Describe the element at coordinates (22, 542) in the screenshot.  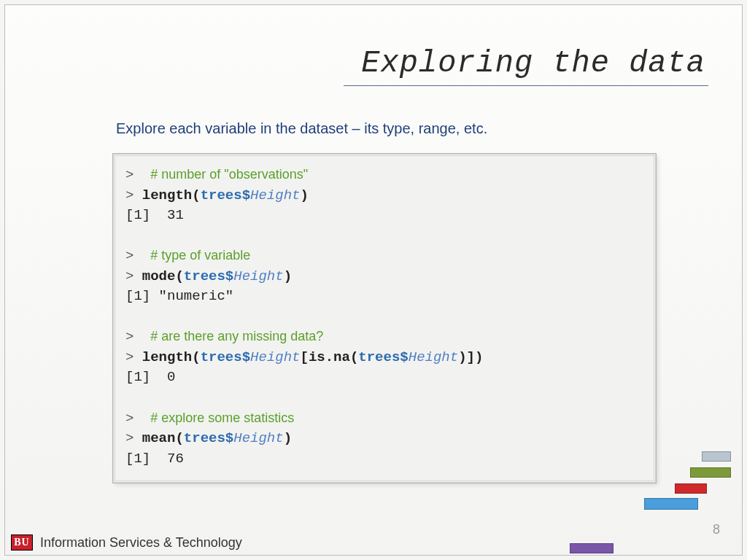
I see `bu-logo: BU` at that location.